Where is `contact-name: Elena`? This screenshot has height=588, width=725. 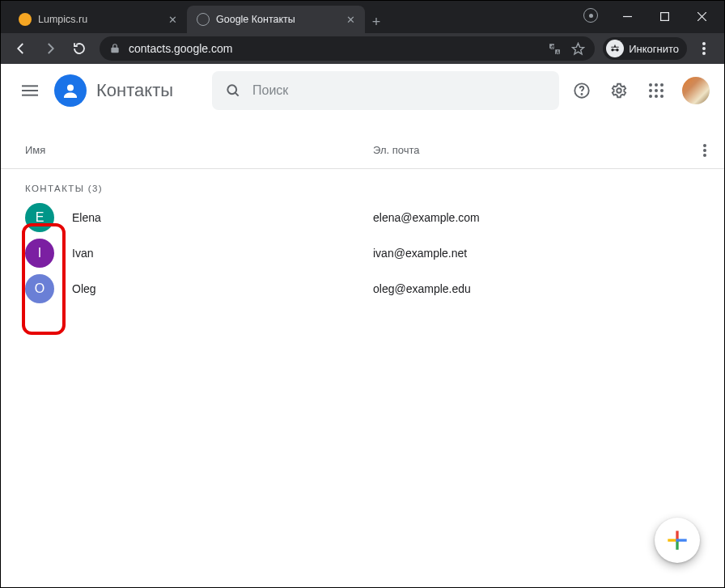
contact-name: Elena is located at coordinates (223, 218).